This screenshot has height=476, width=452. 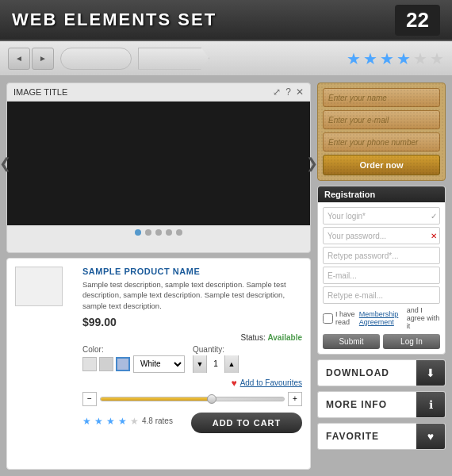 What do you see at coordinates (192, 359) in the screenshot?
I see `color-qty-row: Color: White` at bounding box center [192, 359].